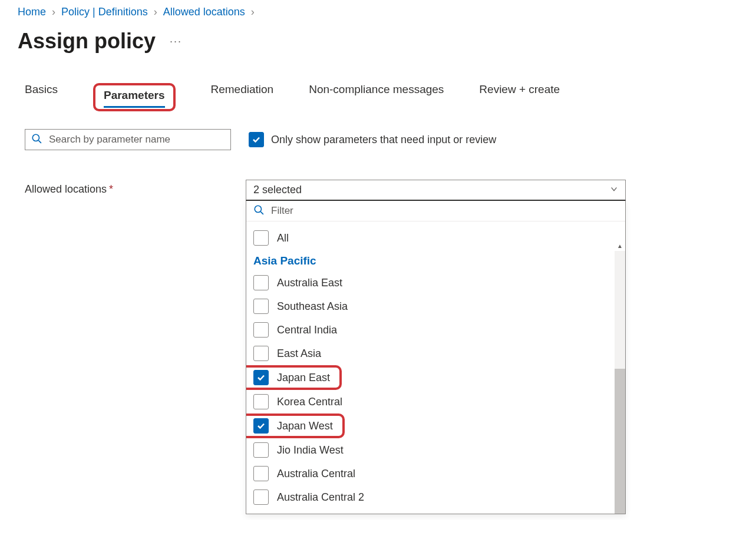  What do you see at coordinates (436, 497) in the screenshot?
I see `option-row: Australia Central 2` at bounding box center [436, 497].